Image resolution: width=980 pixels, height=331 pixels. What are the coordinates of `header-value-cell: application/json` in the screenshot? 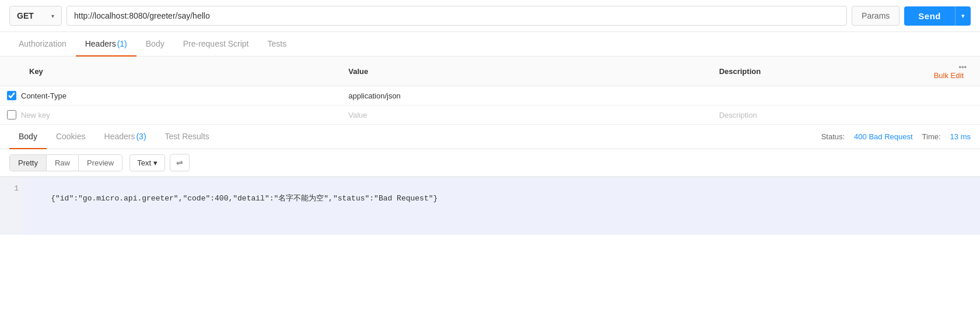 It's located at (526, 96).